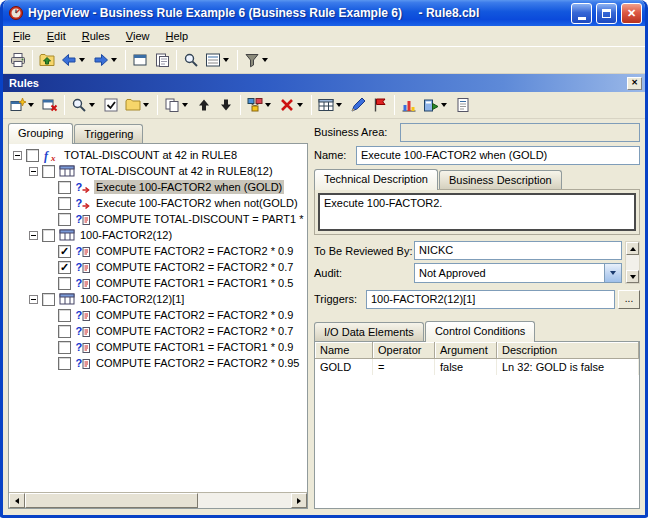 This screenshot has height=518, width=648. What do you see at coordinates (331, 105) in the screenshot?
I see `grid-button` at bounding box center [331, 105].